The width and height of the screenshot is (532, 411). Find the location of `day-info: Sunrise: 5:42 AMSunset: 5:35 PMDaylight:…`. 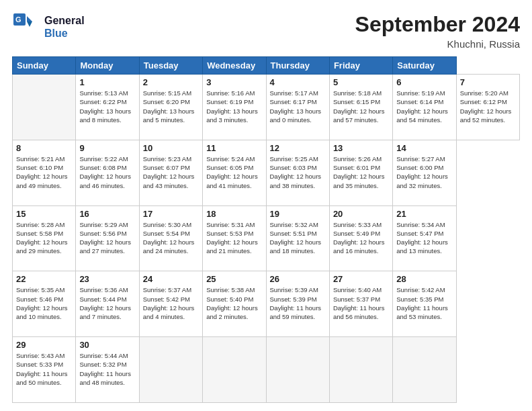

day-info: Sunrise: 5:42 AMSunset: 5:35 PMDaylight:… is located at coordinates (425, 304).